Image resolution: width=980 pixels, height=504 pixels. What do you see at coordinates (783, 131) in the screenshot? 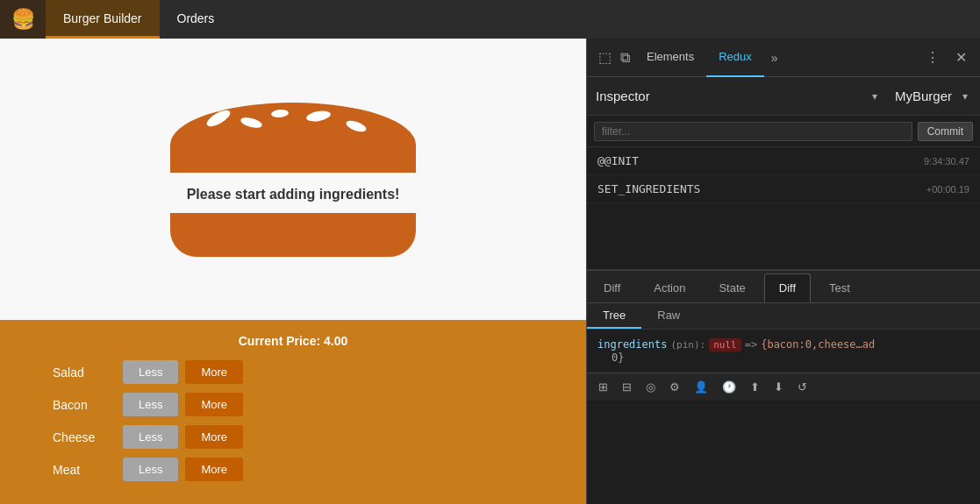
I see `filter-row: Commit` at bounding box center [783, 131].